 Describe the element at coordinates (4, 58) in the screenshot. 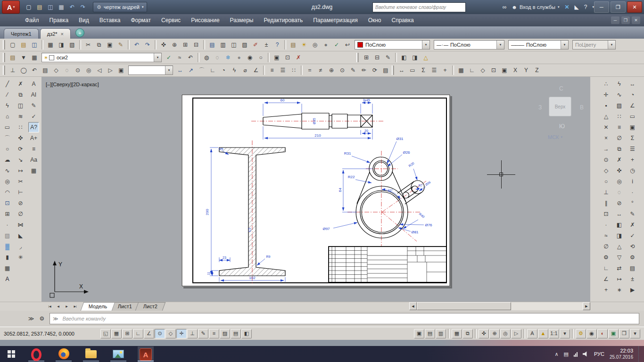

I see `toolbar-grip` at that location.